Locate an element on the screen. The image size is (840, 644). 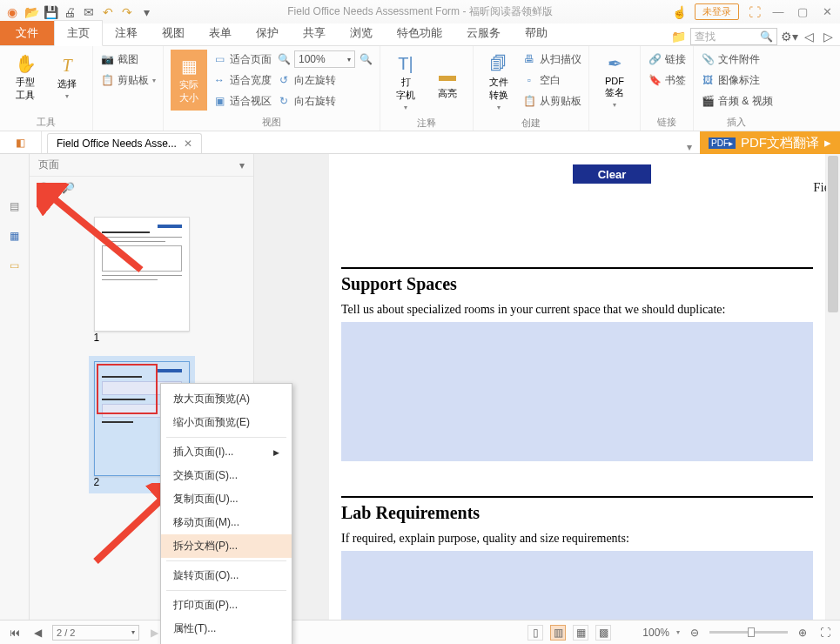
lab-field is located at coordinates (577, 587).